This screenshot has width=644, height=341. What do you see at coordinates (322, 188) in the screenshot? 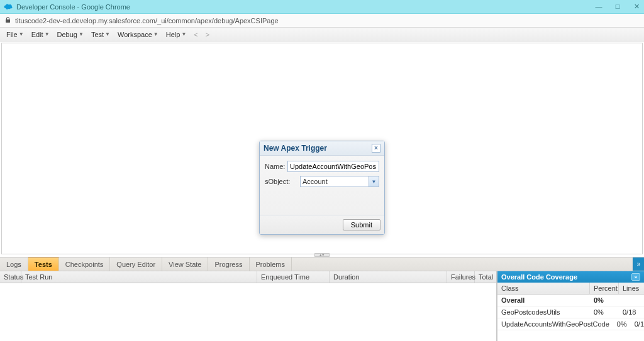
I see `new-apex-trigger-dialog: New Apex Trigger × Name: sObject: Accoun…` at bounding box center [322, 188].